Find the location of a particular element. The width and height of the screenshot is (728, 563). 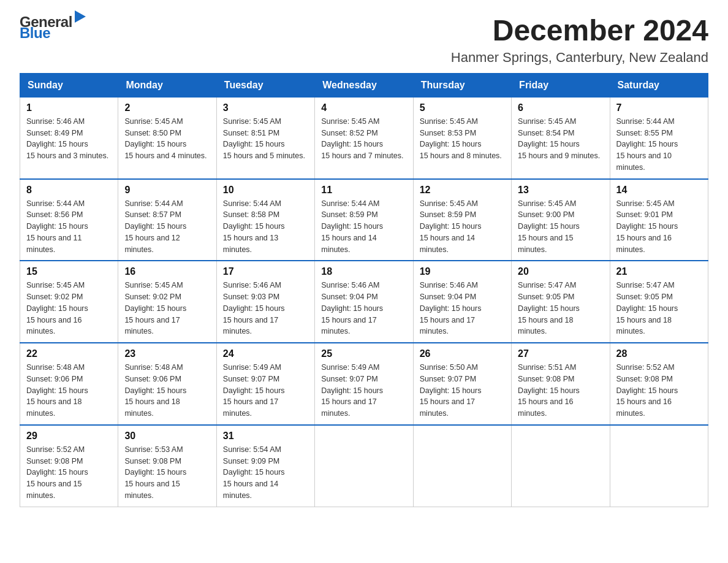

day-info: Sunrise: 5:44 AMSunset: 8:55 PMDaylight:… is located at coordinates (647, 145).